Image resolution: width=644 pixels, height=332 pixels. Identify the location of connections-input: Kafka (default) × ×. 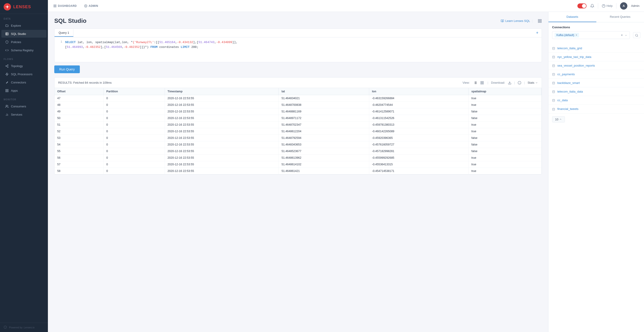
(591, 35).